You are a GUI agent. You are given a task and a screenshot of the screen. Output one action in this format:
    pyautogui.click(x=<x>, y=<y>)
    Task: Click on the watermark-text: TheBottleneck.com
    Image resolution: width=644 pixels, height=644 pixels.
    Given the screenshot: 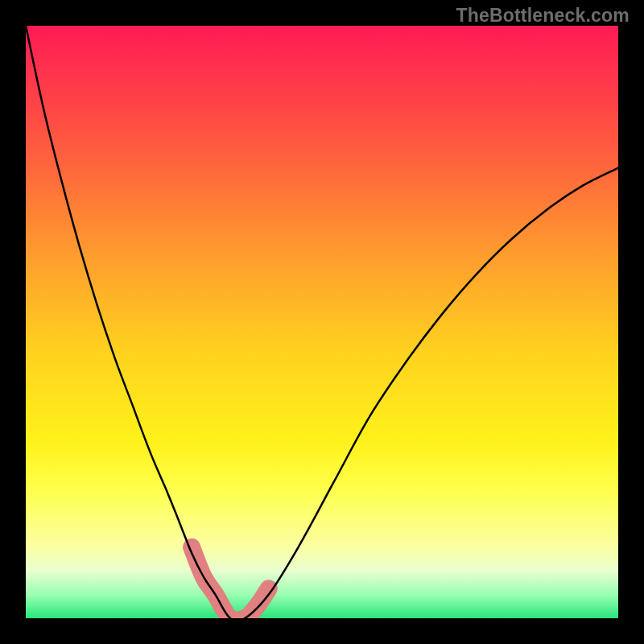 What is the action you would take?
    pyautogui.click(x=543, y=16)
    